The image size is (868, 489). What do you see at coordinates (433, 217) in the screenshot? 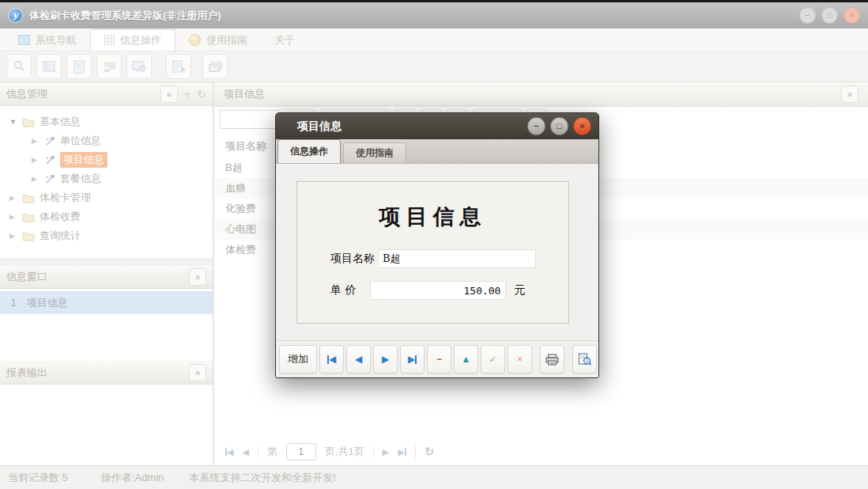
I see `form-title: 项目信息` at bounding box center [433, 217].